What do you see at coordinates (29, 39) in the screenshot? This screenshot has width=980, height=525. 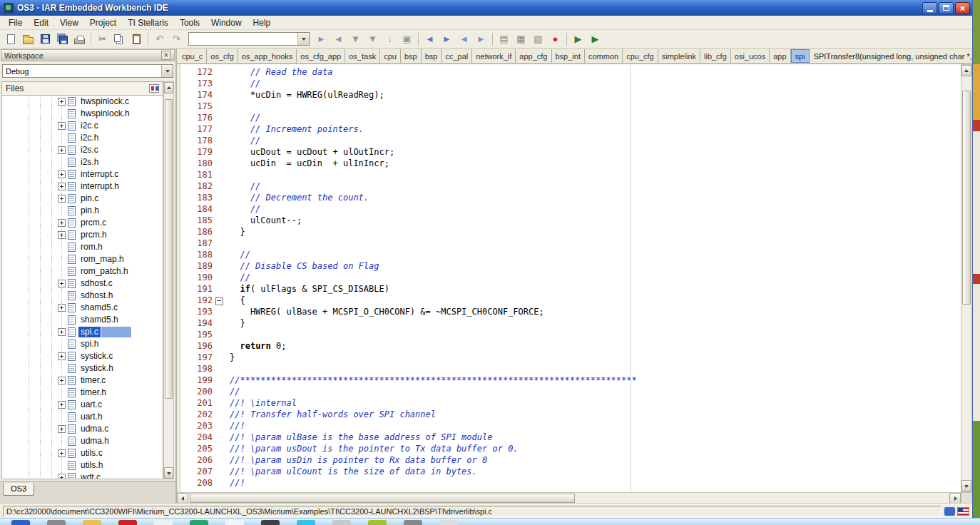 I see `open-file-button` at bounding box center [29, 39].